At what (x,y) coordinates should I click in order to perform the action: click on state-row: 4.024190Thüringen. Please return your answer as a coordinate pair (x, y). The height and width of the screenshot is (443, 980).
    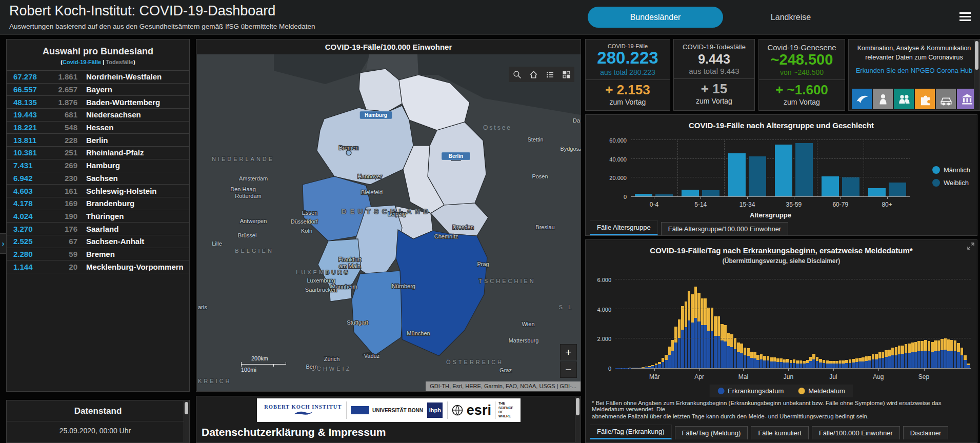
    Looking at the image, I should click on (98, 216).